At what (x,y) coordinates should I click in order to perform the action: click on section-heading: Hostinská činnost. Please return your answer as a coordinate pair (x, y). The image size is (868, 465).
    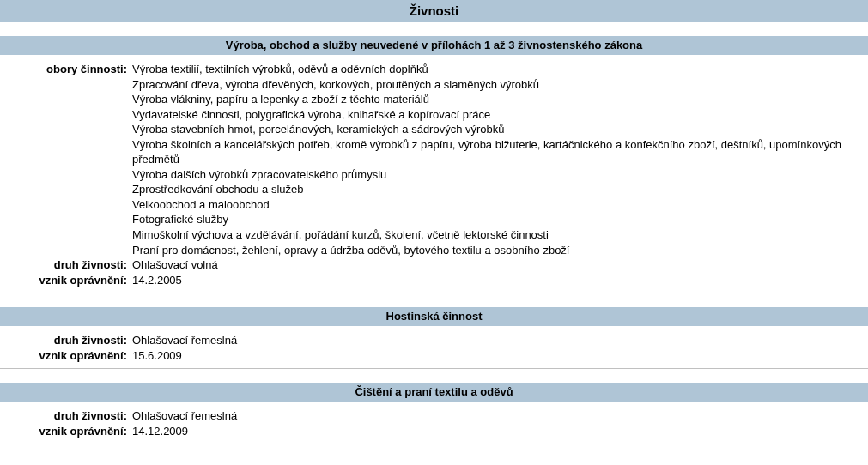
    Looking at the image, I should click on (434, 317).